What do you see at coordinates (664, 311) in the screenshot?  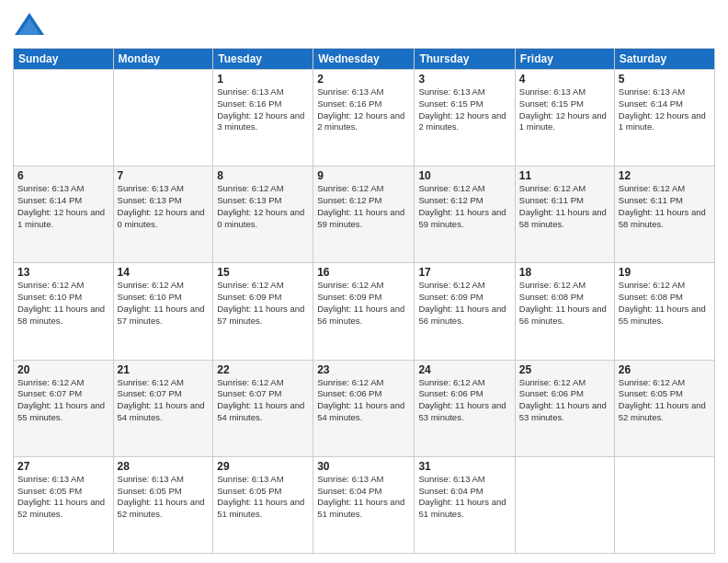 I see `calendar-cell: 19Sunrise: 6:12 AM Sunset: 6:08 PM Dayli…` at bounding box center [664, 311].